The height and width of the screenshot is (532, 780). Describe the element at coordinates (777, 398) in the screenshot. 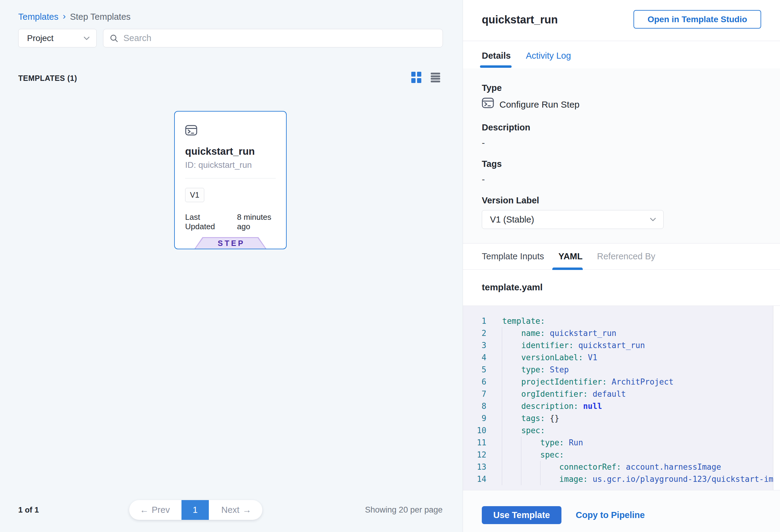

I see `vertical-scrollbar` at that location.